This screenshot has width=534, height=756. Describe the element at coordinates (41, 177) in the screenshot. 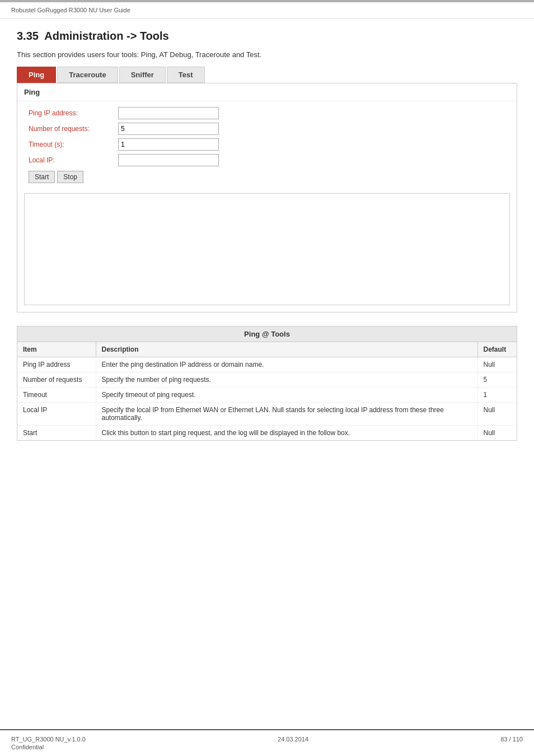

I see `start-button: Start` at that location.